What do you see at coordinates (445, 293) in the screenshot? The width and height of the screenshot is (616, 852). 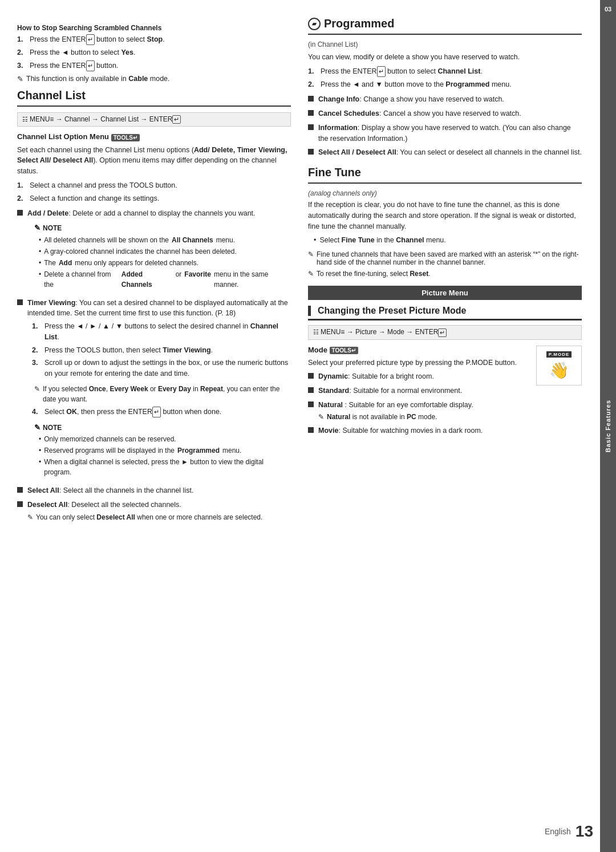 I see `picture-menu-bar: Picture Menu` at bounding box center [445, 293].